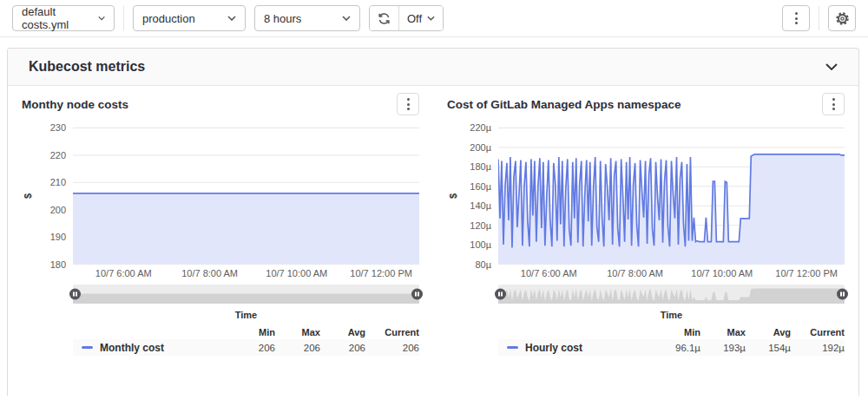 The width and height of the screenshot is (868, 406). I want to click on legend-series-row: Monthly cost 206 206 206 206, so click(247, 347).